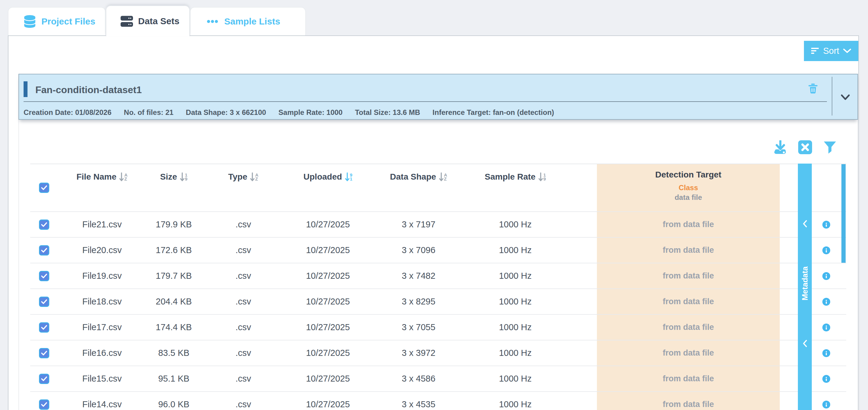  I want to click on column-header-cell: Uploaded91, so click(328, 188).